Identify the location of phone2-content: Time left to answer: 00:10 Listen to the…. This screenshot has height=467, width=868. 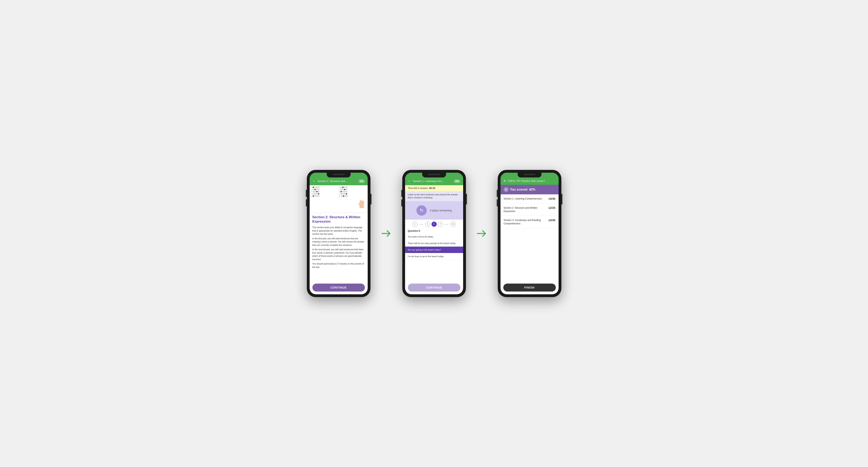
(434, 240).